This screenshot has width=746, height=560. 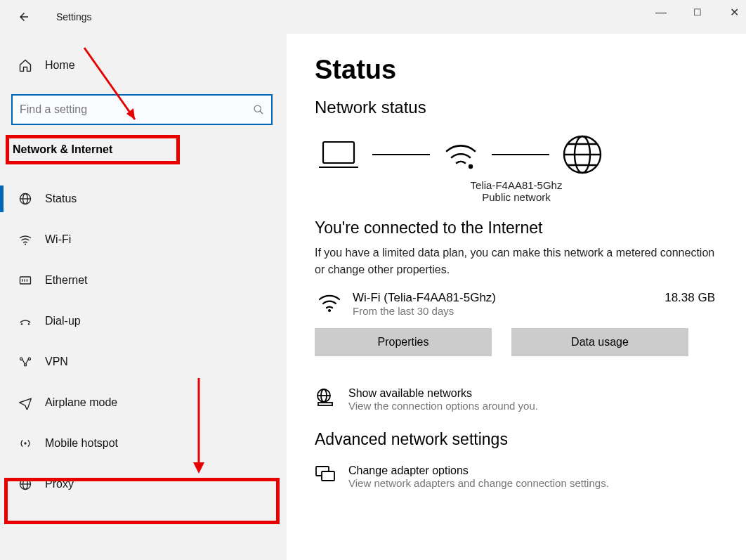 I want to click on connection-name: Wi-Fi (Telia-F4AA81-5Ghz), so click(x=503, y=298).